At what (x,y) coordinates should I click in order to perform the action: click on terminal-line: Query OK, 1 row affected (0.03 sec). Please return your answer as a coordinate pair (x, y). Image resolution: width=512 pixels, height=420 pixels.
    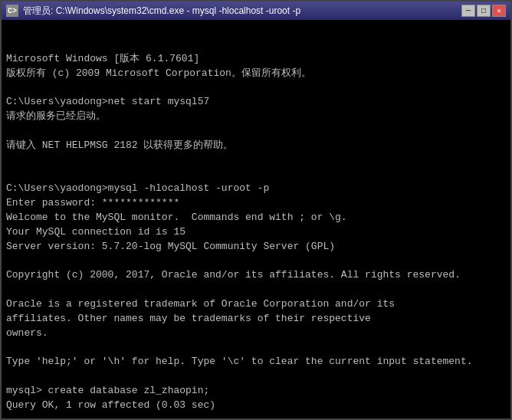
    Looking at the image, I should click on (256, 406).